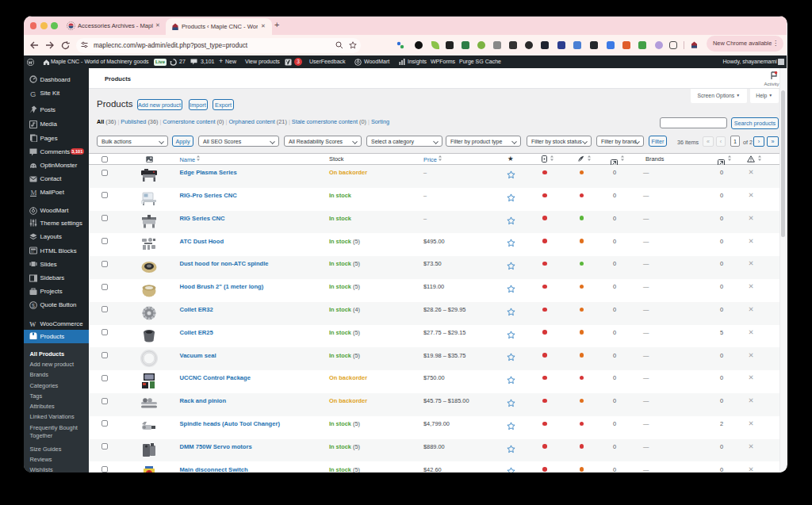 The width and height of the screenshot is (812, 505). What do you see at coordinates (33, 94) in the screenshot?
I see `svg-text: G` at bounding box center [33, 94].